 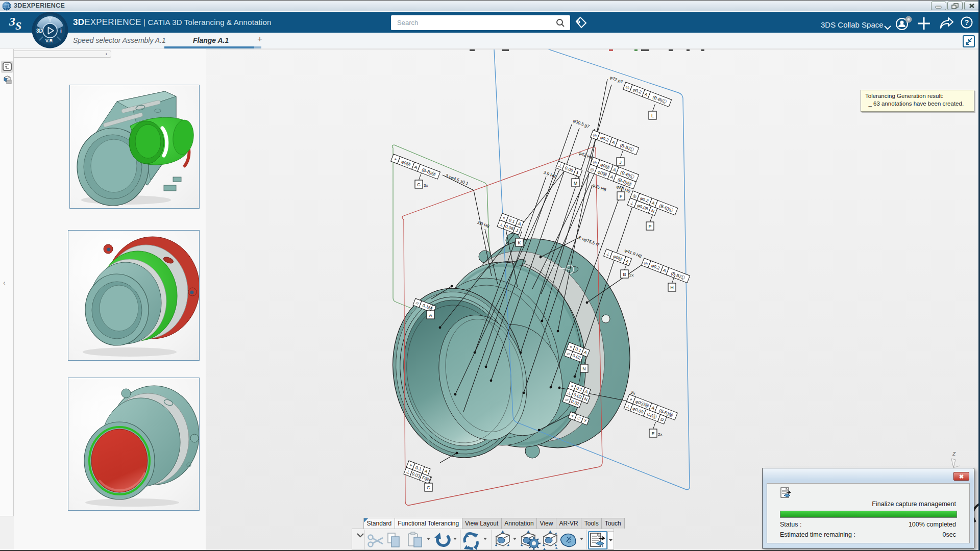 What do you see at coordinates (12, 21) in the screenshot?
I see `svg-text: 3` at bounding box center [12, 21].